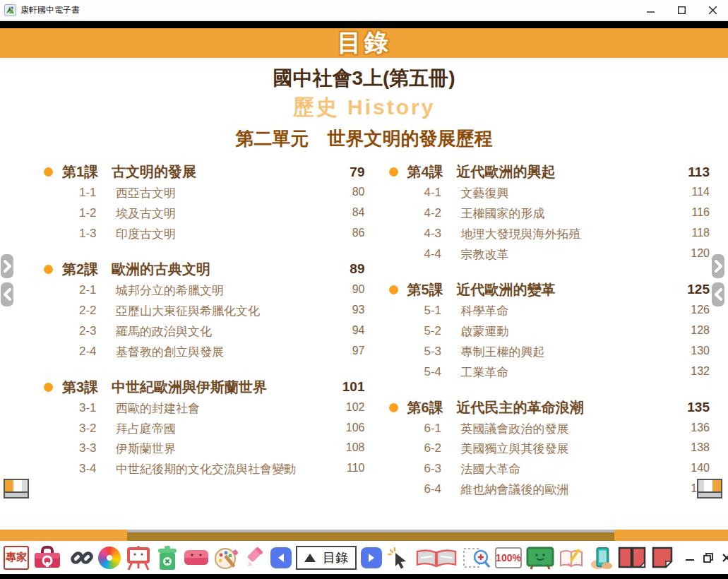 This screenshot has height=579, width=728. What do you see at coordinates (350, 448) in the screenshot?
I see `sub-item-page-number: 108` at bounding box center [350, 448].